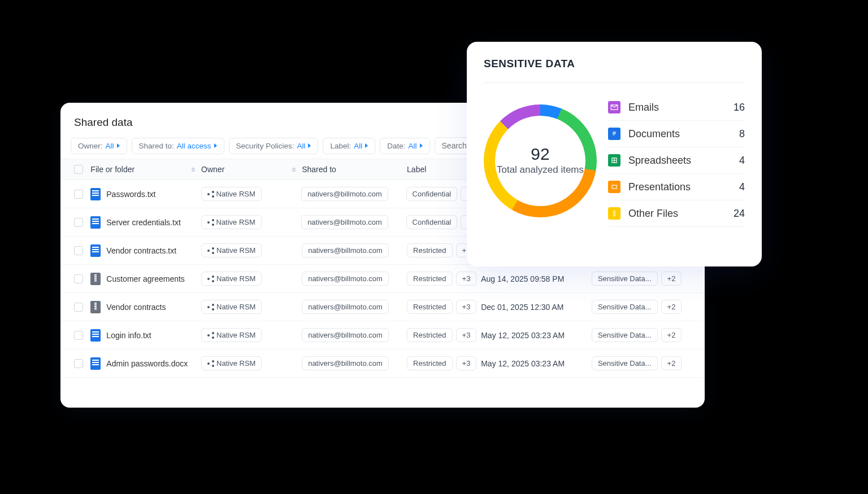 This screenshot has width=868, height=494. I want to click on donut-label: Total analyzed items, so click(540, 170).